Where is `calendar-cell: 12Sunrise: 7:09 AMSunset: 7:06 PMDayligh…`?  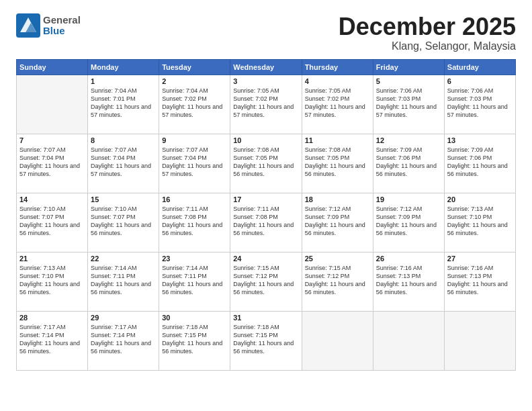
calendar-cell: 12Sunrise: 7:09 AMSunset: 7:06 PMDayligh… is located at coordinates (408, 163).